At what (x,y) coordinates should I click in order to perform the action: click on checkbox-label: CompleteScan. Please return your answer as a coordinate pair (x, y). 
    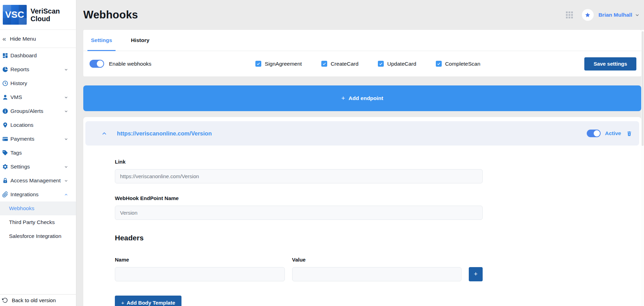
    Looking at the image, I should click on (463, 64).